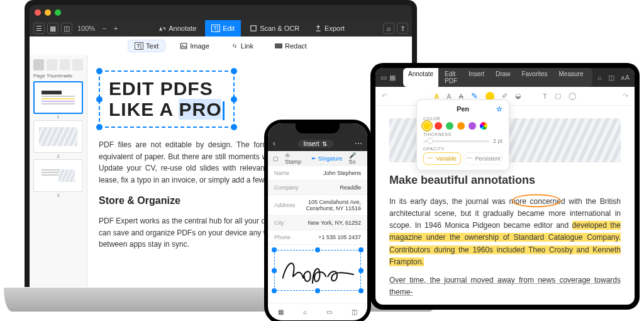 The image size is (644, 321). Describe the element at coordinates (625, 96) in the screenshot. I see `redo-icon: ↷` at that location.